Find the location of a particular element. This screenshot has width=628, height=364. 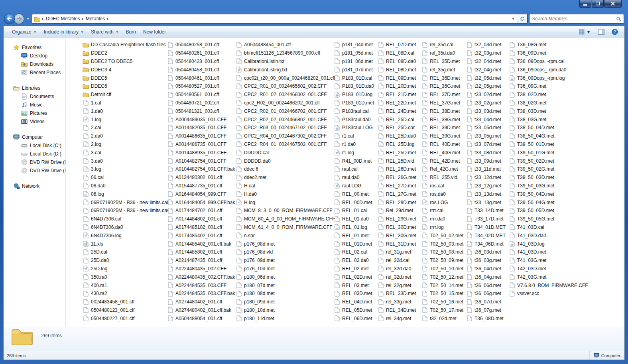

file-item: T39_50_01D.met is located at coordinates (550, 144).